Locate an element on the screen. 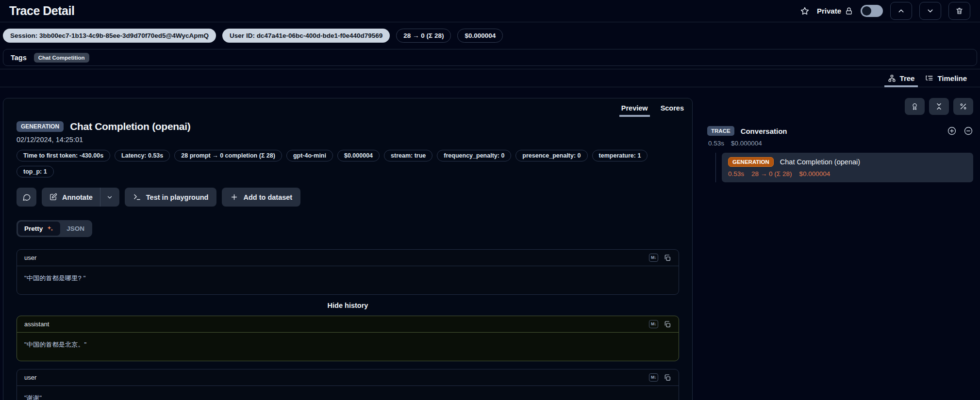 This screenshot has height=400, width=980. session-badge: Session: 3bb00ec7-1b13-4c9b-85ee-3d9d70f… is located at coordinates (110, 36).